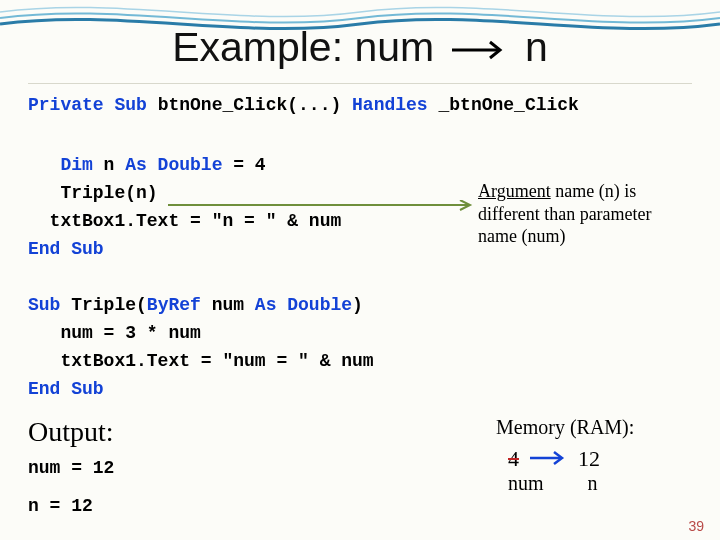 The width and height of the screenshot is (720, 540). Describe the element at coordinates (565, 428) in the screenshot. I see `memory-heading: Memory (RAM):` at that location.